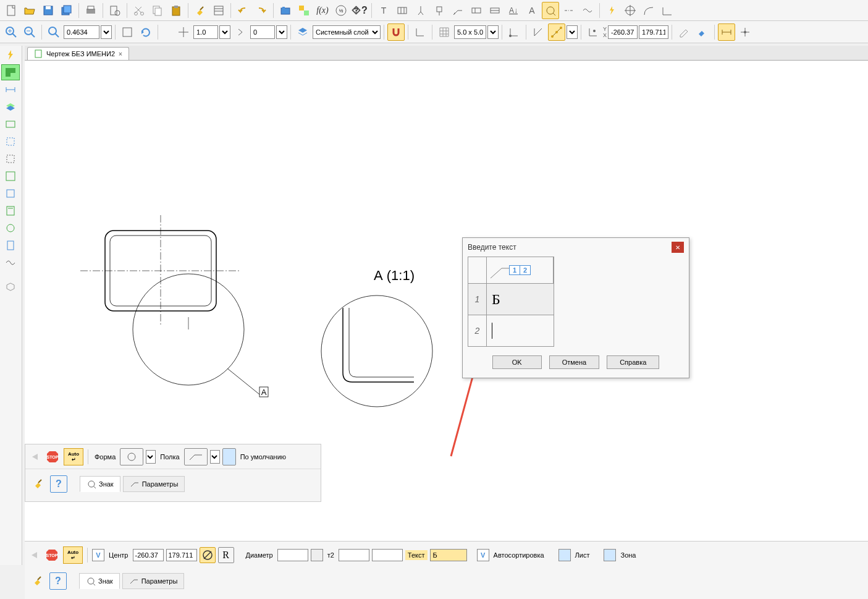 This screenshot has height=599, width=868. What do you see at coordinates (520, 331) in the screenshot?
I see `row2-val` at bounding box center [520, 331].